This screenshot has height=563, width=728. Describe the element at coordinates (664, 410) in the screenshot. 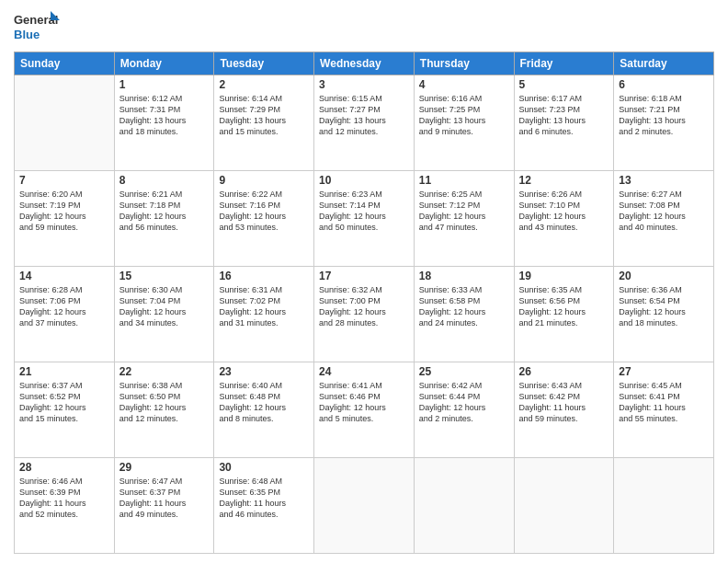

I see `calendar-cell: 27Sunrise: 6:45 AM Sunset: 6:41 PM Dayli…` at that location.